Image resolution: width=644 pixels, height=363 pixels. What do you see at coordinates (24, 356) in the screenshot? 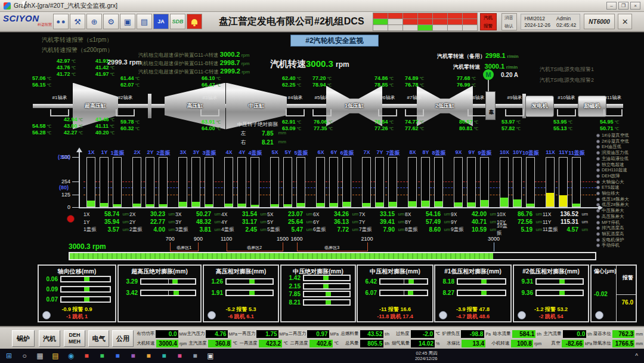
I see `search-icon: ○` at bounding box center [24, 356].